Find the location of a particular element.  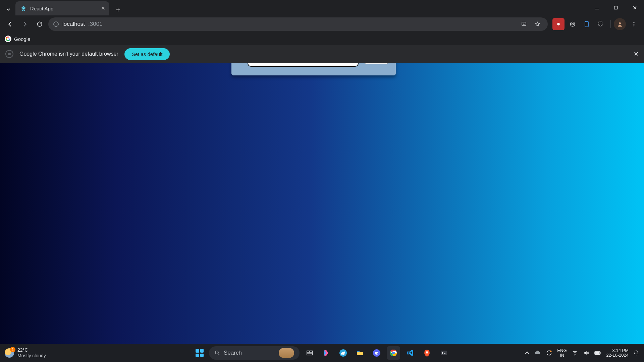

wifi-icon is located at coordinates (575, 353).